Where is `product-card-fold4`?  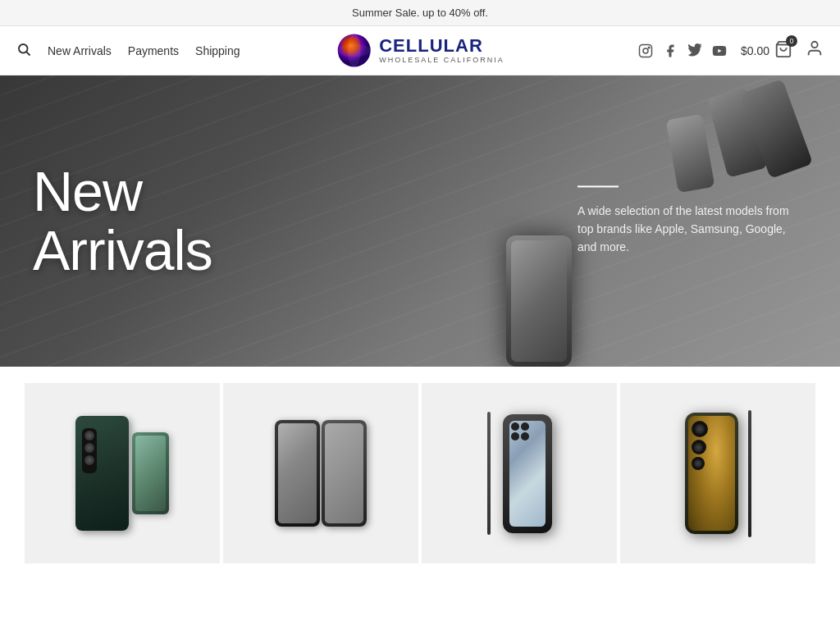
product-card-fold4 is located at coordinates (321, 473).